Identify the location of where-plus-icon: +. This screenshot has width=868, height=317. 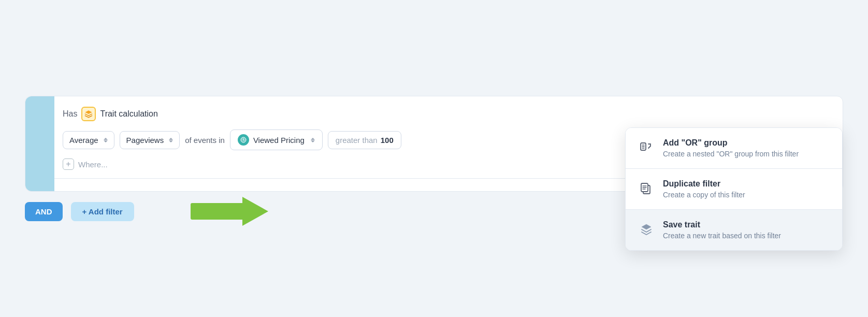
(68, 164).